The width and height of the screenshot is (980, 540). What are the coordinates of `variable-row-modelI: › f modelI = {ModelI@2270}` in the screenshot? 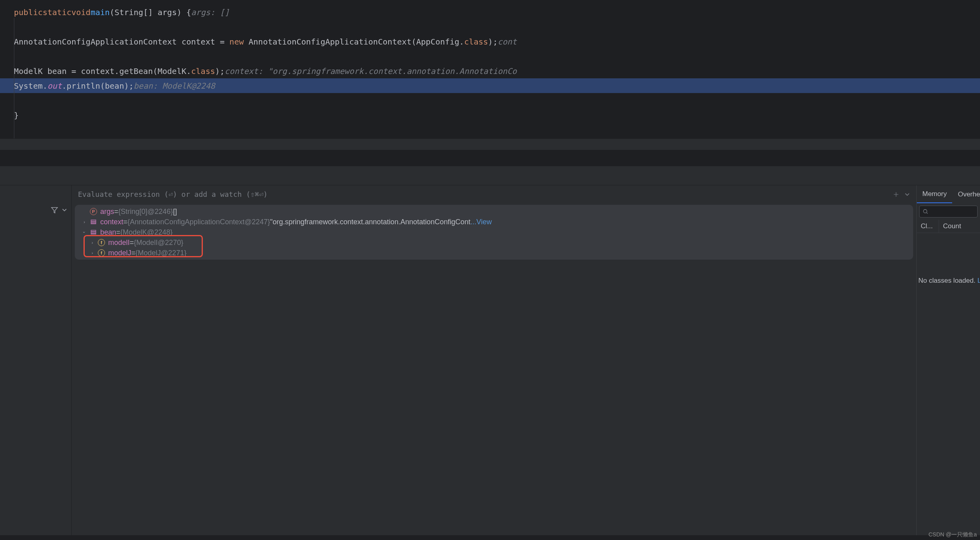 It's located at (494, 243).